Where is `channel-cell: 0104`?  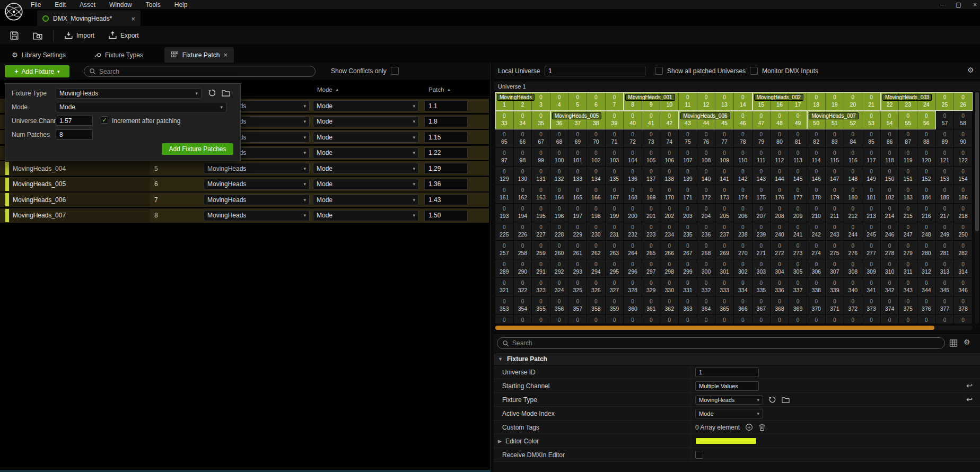 channel-cell: 0104 is located at coordinates (633, 157).